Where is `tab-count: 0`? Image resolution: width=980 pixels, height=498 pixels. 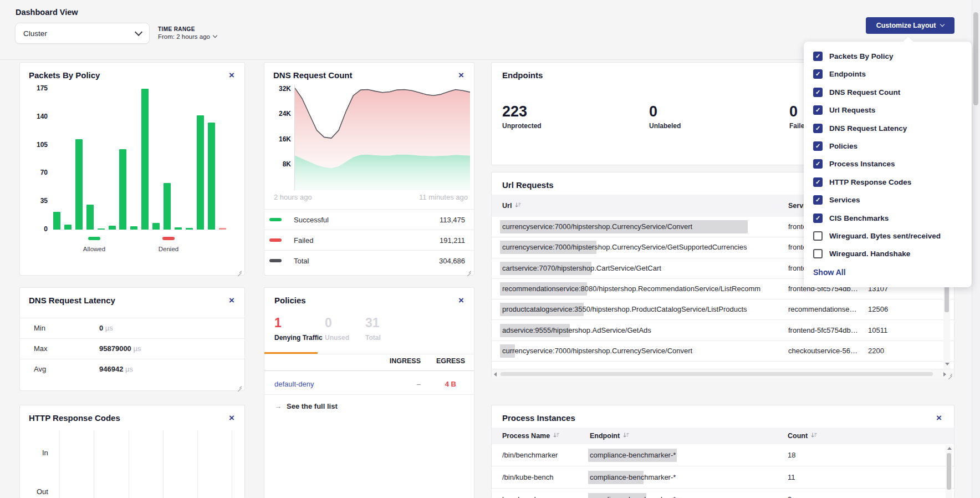 tab-count: 0 is located at coordinates (337, 323).